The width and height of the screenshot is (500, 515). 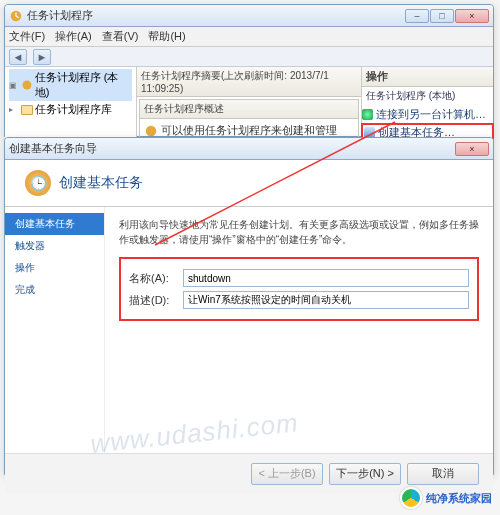 I want to click on wizard-heading: 创建基本任务, so click(x=101, y=183).